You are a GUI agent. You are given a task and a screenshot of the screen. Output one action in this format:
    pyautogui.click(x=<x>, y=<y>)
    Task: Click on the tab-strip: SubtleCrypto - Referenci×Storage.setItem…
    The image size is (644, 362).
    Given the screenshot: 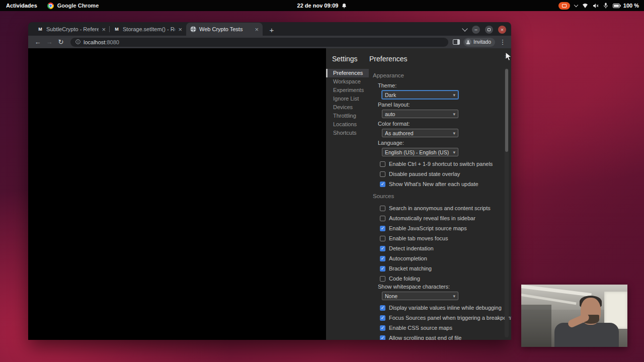 What is the action you would take?
    pyautogui.click(x=270, y=29)
    